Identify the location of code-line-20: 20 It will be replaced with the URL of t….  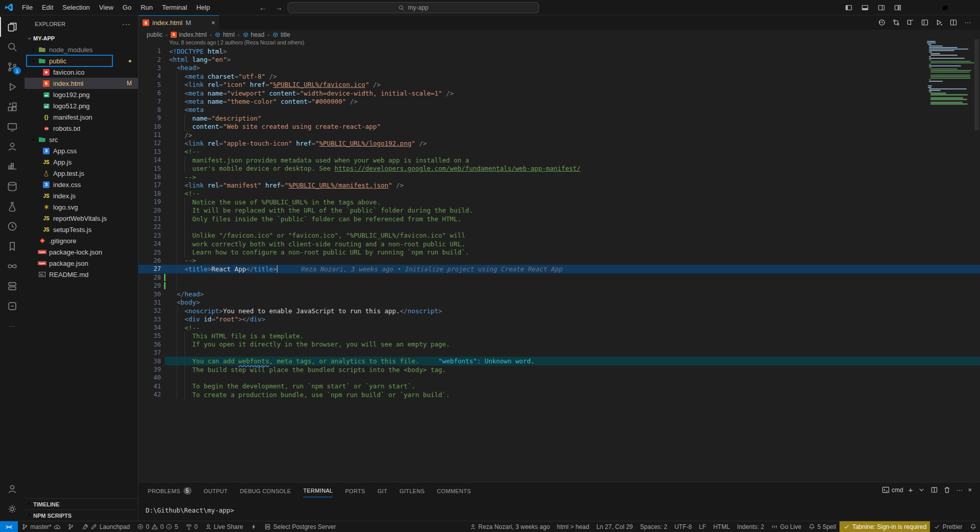
(559, 210).